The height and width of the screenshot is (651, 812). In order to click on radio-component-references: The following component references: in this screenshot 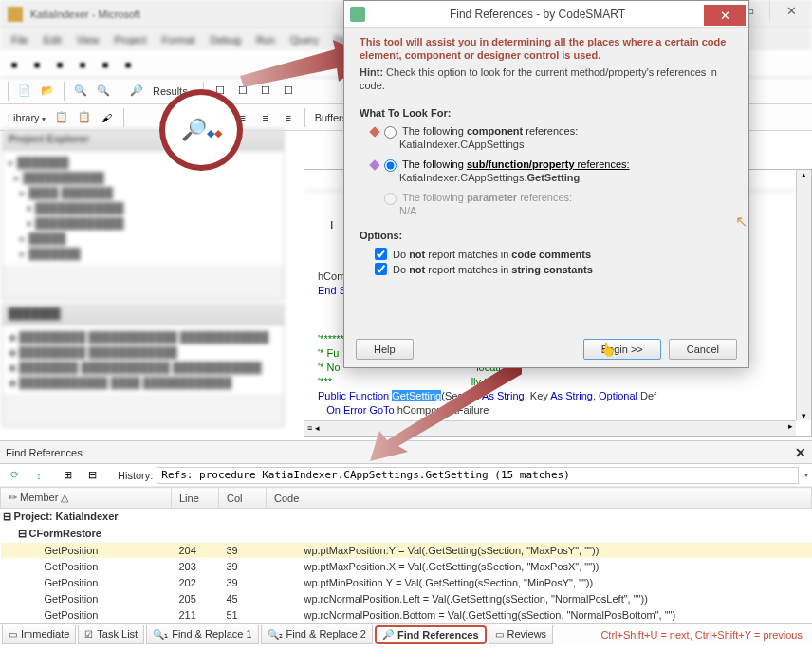, I will do `click(546, 131)`.